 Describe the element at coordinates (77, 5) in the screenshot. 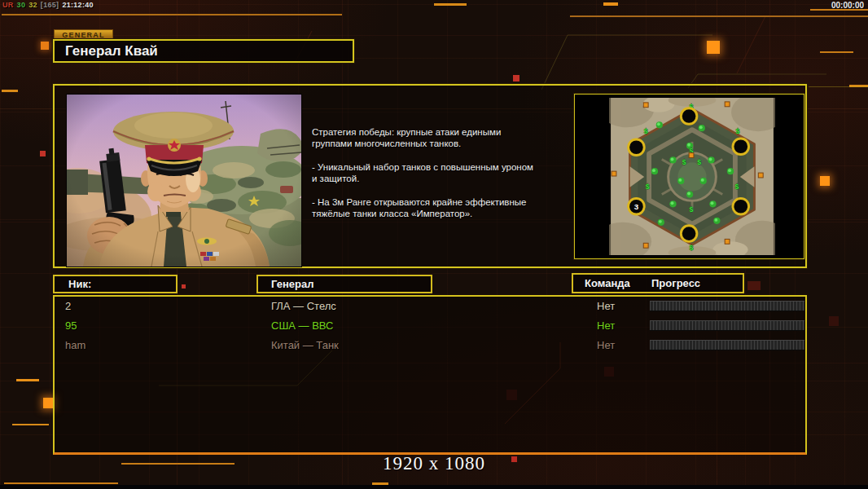

I see `stats-segment: 21:12:40` at that location.